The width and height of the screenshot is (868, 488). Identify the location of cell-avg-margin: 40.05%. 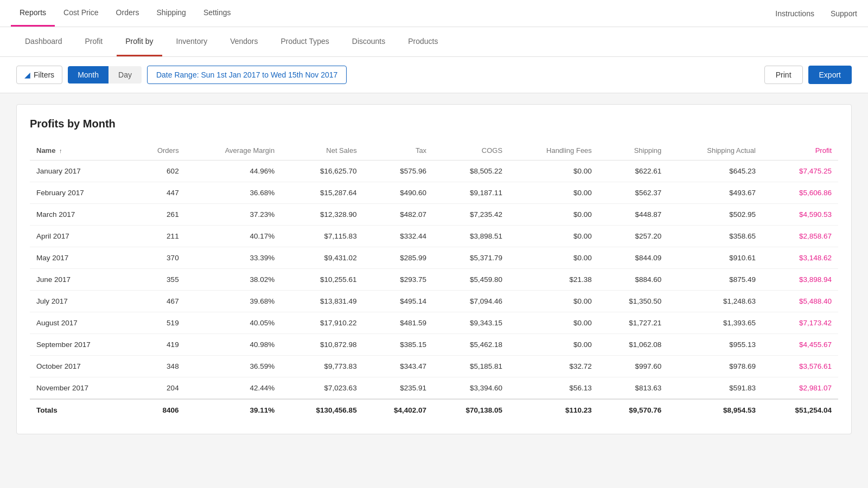
(233, 323).